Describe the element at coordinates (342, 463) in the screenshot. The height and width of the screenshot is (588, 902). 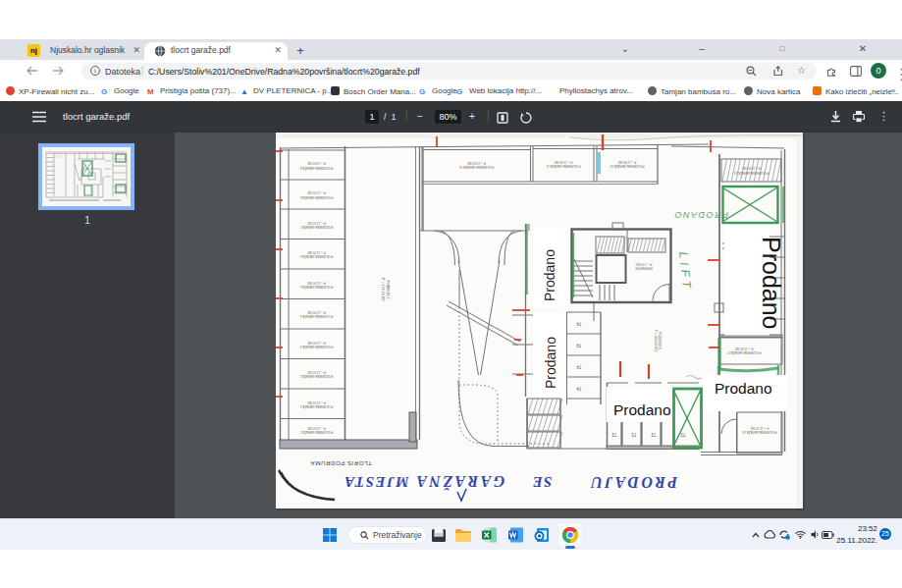
I see `svg-text: TLORIS PODRUMA` at that location.